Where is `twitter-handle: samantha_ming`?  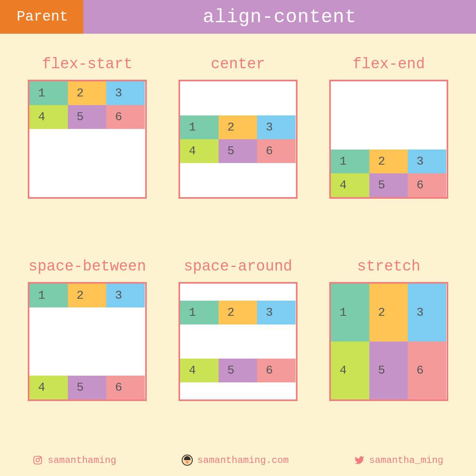 twitter-handle: samantha_ming is located at coordinates (406, 460).